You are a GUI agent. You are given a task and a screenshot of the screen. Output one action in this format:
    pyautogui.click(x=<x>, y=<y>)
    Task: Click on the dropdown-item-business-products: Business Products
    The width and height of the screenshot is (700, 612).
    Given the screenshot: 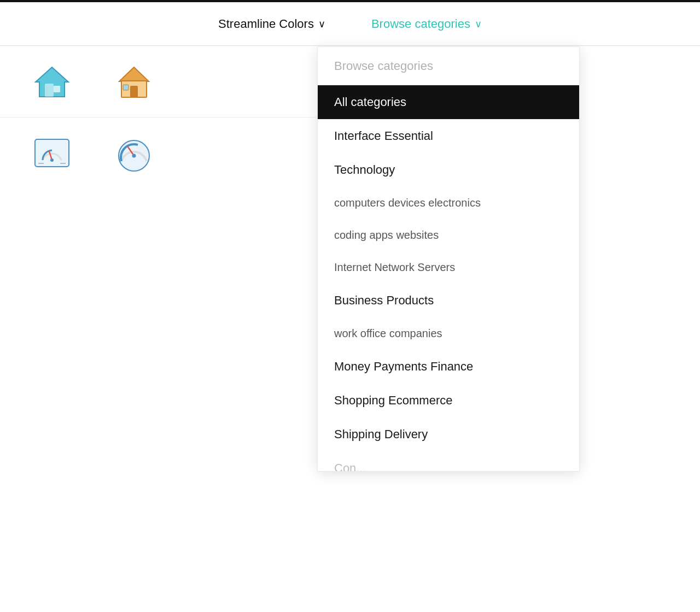 What is the action you would take?
    pyautogui.click(x=448, y=301)
    